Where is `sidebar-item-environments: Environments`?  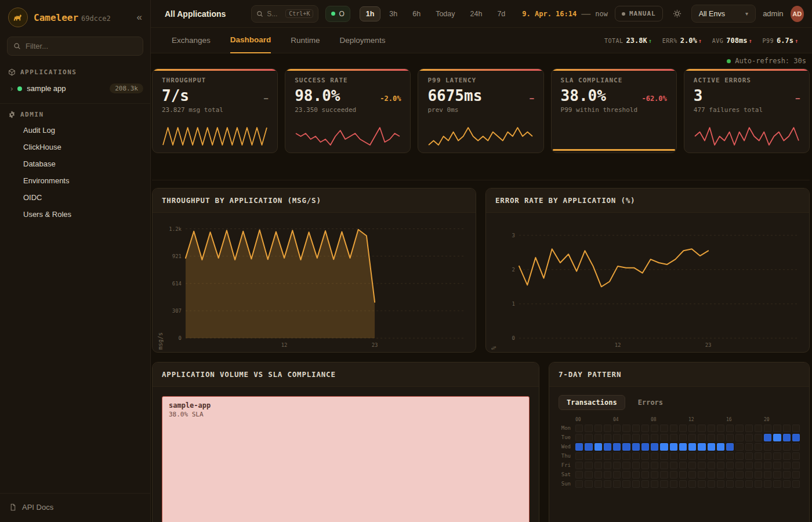 sidebar-item-environments: Environments is located at coordinates (75, 181).